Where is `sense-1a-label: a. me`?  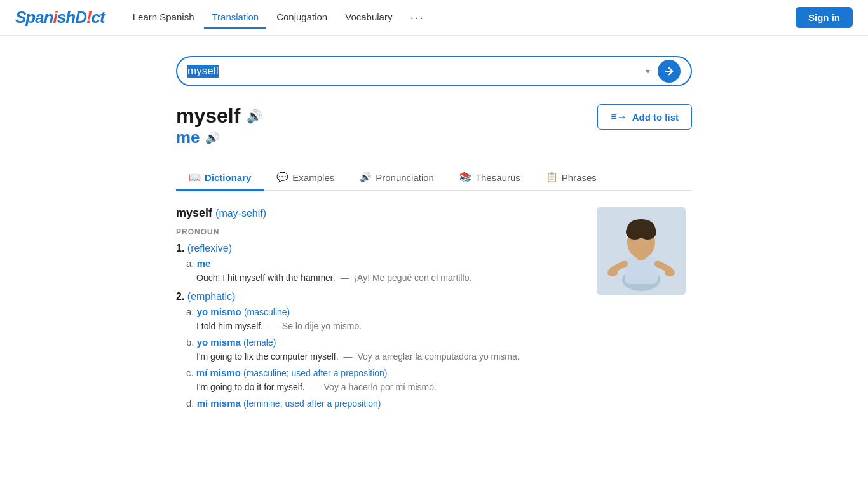
sense-1a-label: a. me is located at coordinates (384, 263).